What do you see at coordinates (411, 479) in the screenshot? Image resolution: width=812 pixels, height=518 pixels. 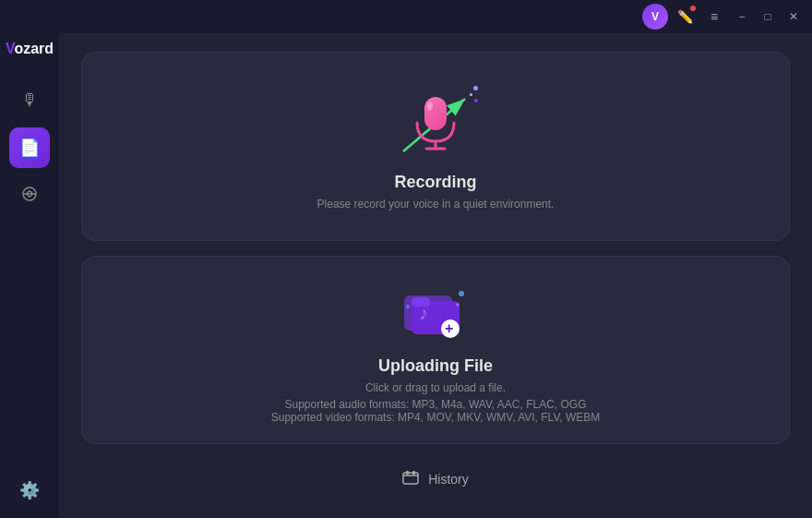 I see `history-icon` at bounding box center [411, 479].